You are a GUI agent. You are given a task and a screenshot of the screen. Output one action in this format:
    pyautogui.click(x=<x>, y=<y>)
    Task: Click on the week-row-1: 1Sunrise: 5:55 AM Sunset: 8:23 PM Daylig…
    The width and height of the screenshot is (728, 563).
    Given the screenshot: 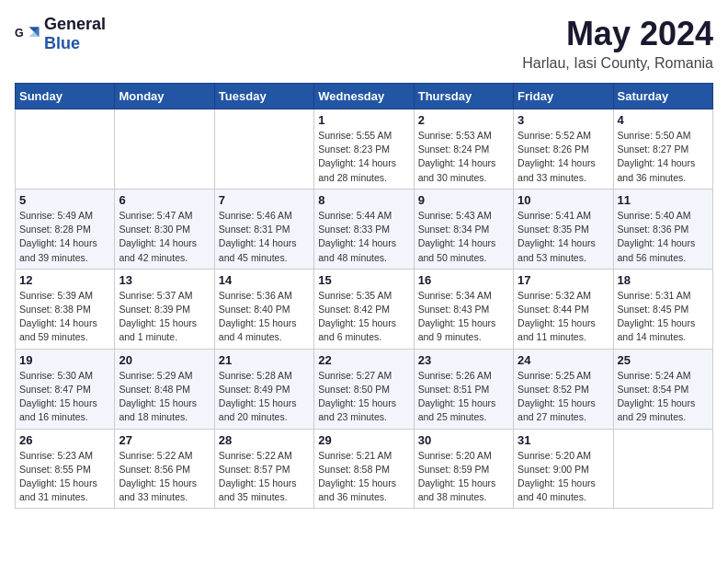 What is the action you would take?
    pyautogui.click(x=364, y=149)
    